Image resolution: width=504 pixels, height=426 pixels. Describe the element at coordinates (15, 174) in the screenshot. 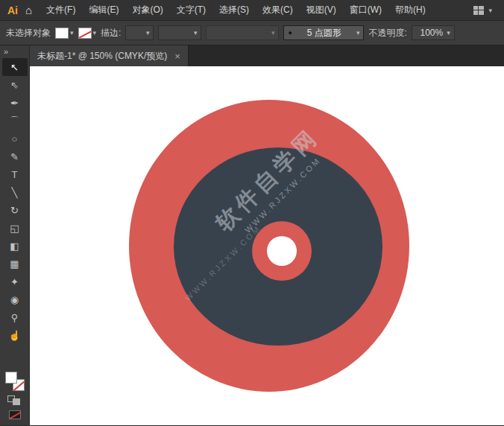

I see `tool-type: T` at that location.